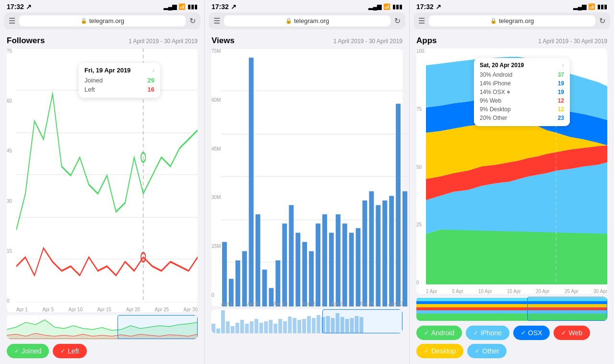 This screenshot has height=364, width=614. Describe the element at coordinates (223, 41) in the screenshot. I see `chart-title-views: Views` at that location.